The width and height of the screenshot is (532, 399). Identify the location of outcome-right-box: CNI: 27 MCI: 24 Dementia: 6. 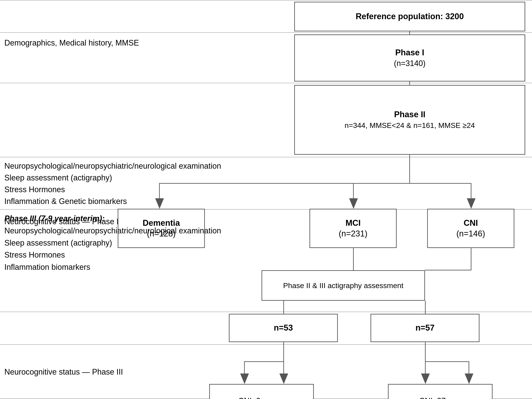
(440, 392).